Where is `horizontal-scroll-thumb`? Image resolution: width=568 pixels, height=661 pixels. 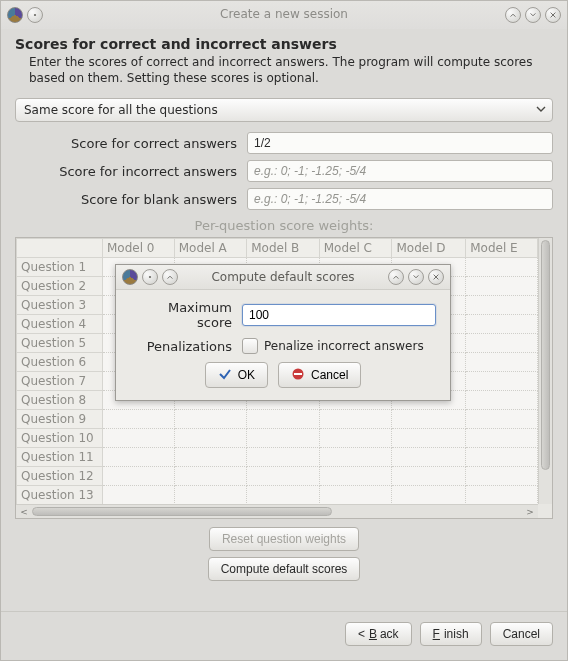
horizontal-scroll-thumb is located at coordinates (182, 512).